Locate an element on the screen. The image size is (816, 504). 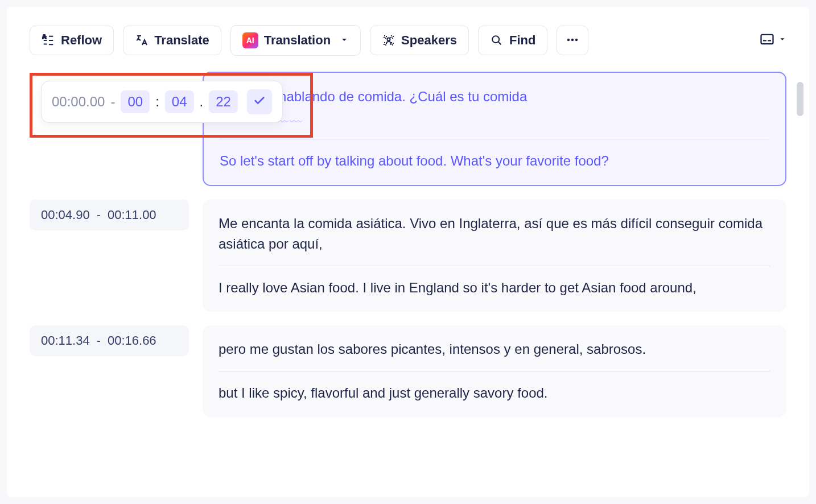
timestamp-start: 00:04.90 is located at coordinates (65, 215).